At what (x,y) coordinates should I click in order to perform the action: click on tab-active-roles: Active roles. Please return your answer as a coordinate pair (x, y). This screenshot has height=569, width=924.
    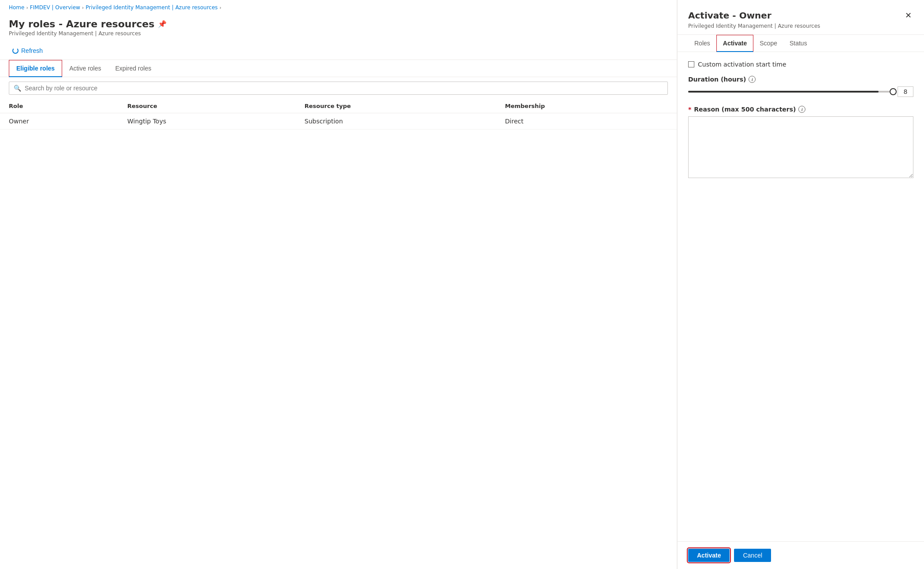
    Looking at the image, I should click on (85, 69).